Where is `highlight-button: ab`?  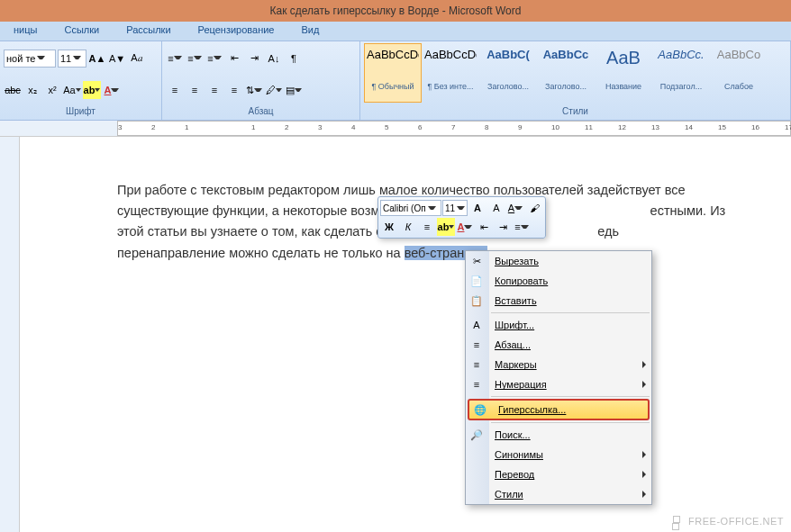
highlight-button: ab is located at coordinates (92, 90).